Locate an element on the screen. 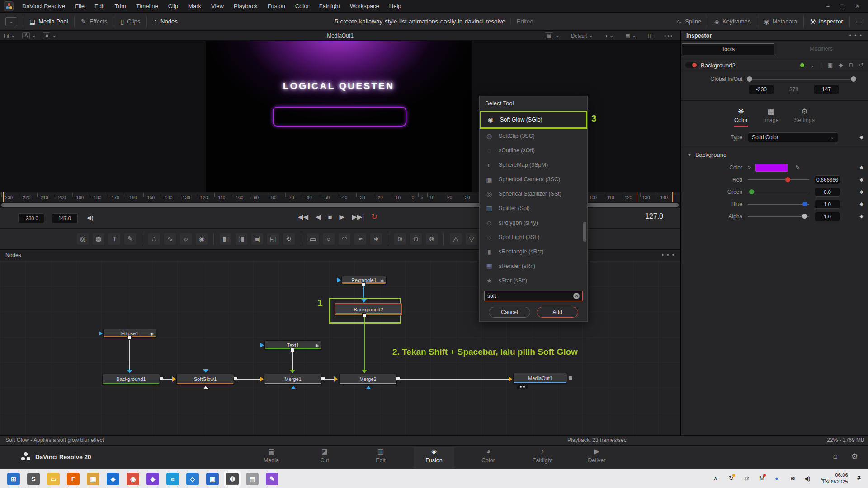 The width and height of the screenshot is (868, 488). menu-timeline: Timeline is located at coordinates (147, 6).